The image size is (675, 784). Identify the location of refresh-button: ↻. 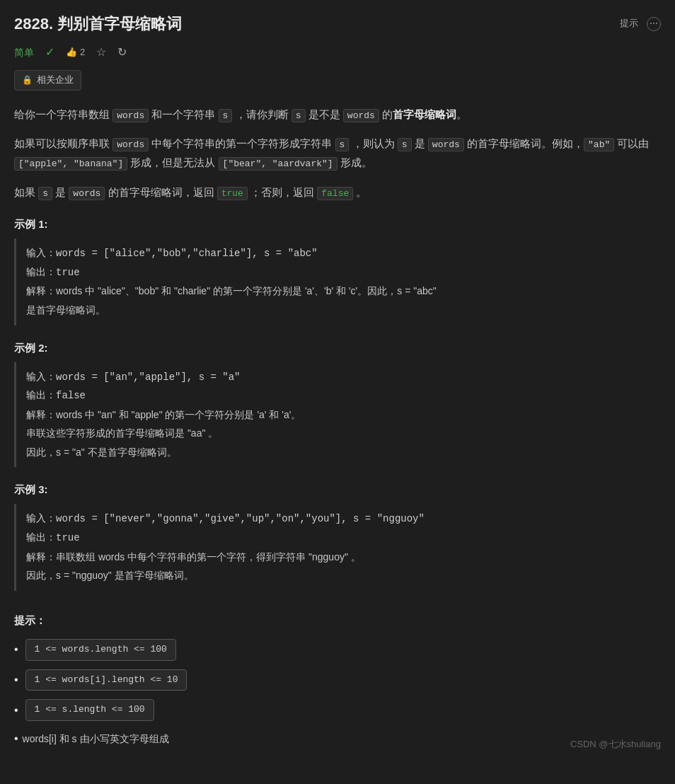
(122, 52).